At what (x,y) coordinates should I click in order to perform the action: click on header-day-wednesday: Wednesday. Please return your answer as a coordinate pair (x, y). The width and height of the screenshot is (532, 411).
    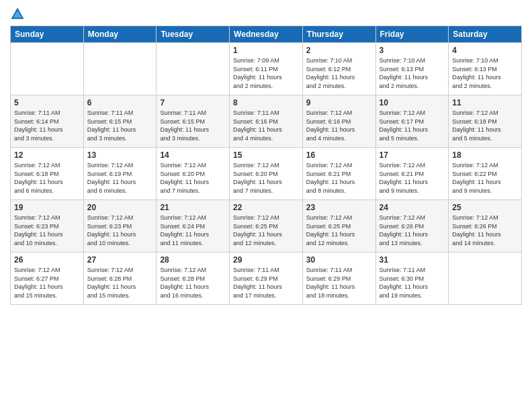
    Looking at the image, I should click on (266, 35).